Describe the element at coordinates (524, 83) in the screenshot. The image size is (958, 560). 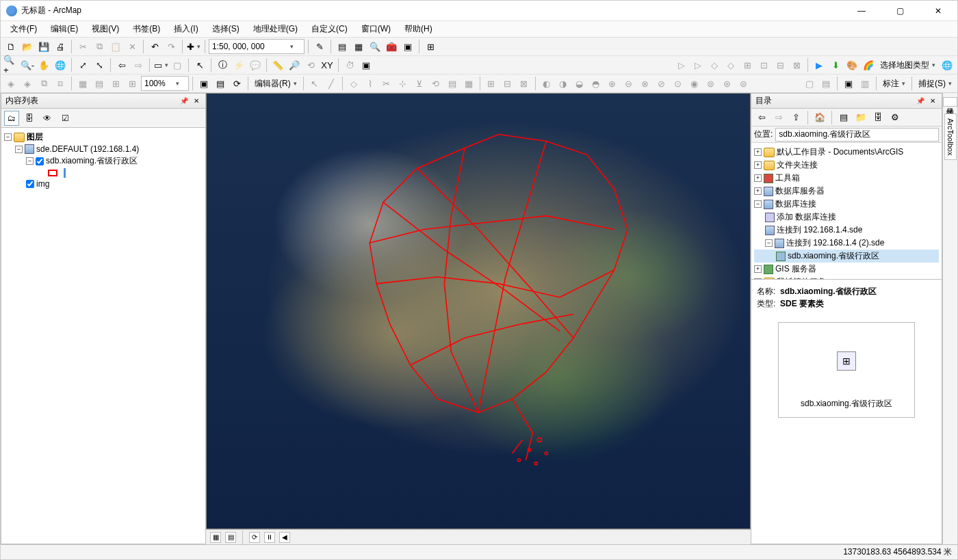
I see `topo3-icon: ⊠` at that location.